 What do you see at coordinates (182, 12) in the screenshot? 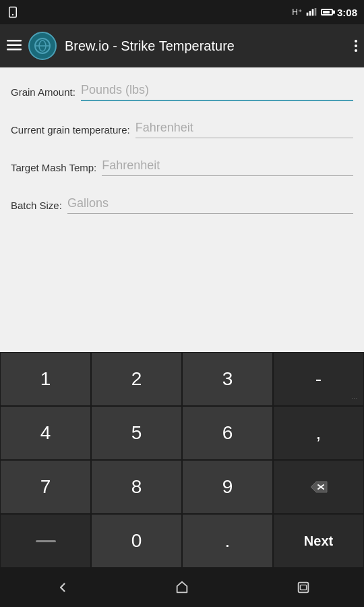
I see `status-bar: H⁺ 3:08` at bounding box center [182, 12].